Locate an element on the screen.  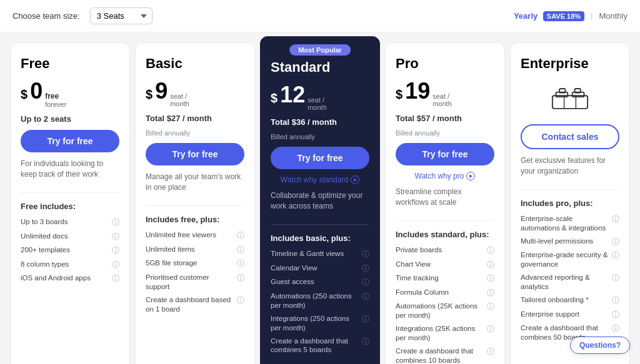
total-label: Total $27 / month is located at coordinates (195, 119).